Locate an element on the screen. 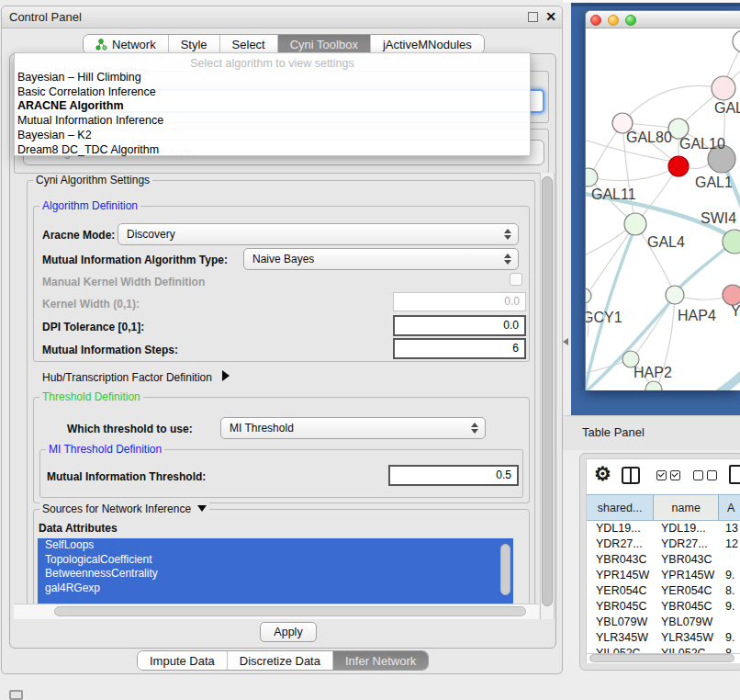 The width and height of the screenshot is (740, 700). mi-algorithm-type-label: Mutual Information Algorithm Type: is located at coordinates (135, 260).